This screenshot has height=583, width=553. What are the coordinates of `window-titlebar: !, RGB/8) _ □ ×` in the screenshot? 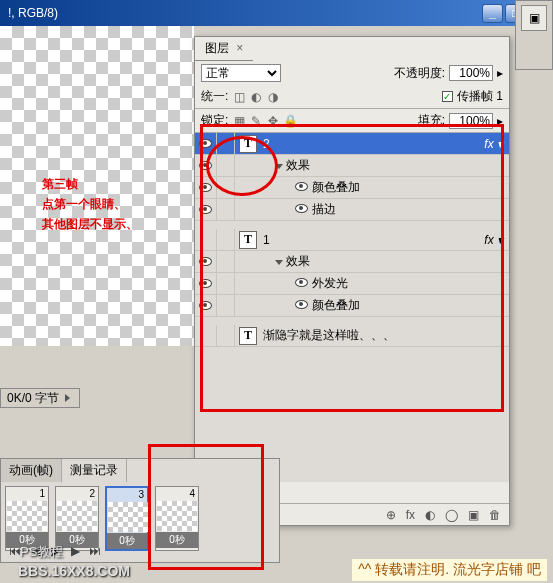 It's located at (276, 13).